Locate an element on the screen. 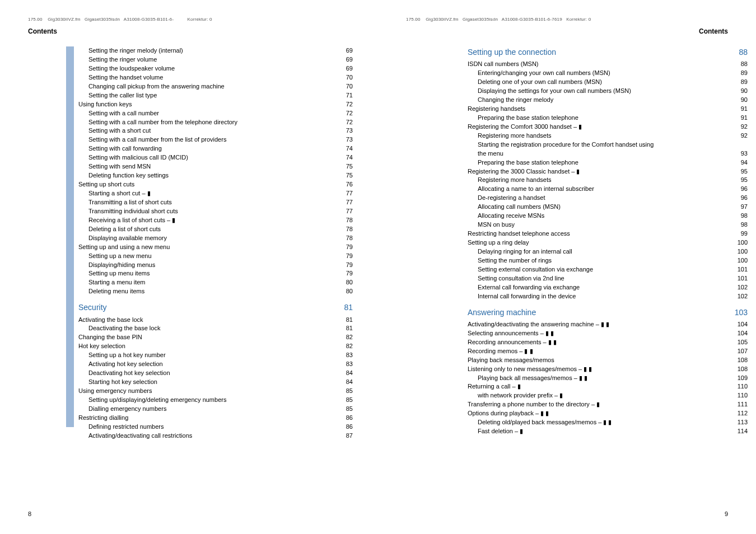 The width and height of the screenshot is (756, 534). toc-page: 99 is located at coordinates (741, 234).